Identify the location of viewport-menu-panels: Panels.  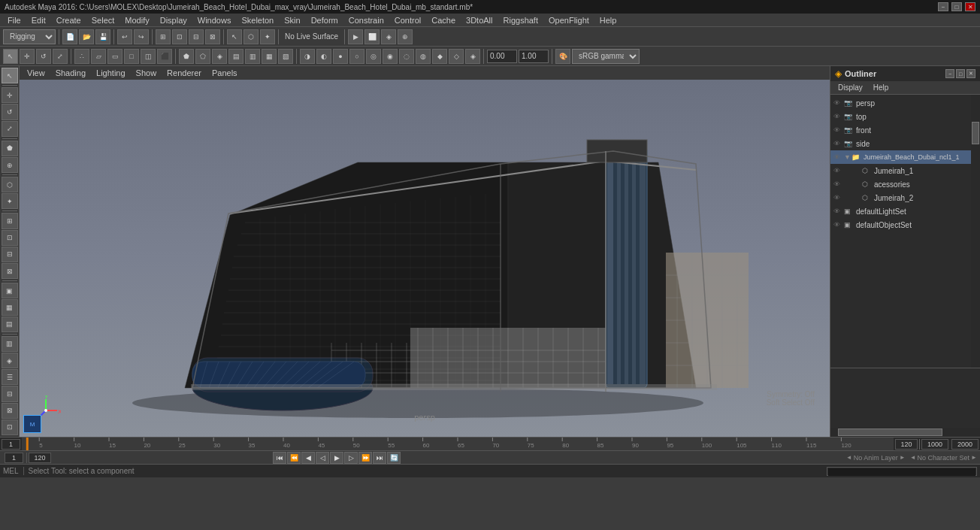
(225, 73).